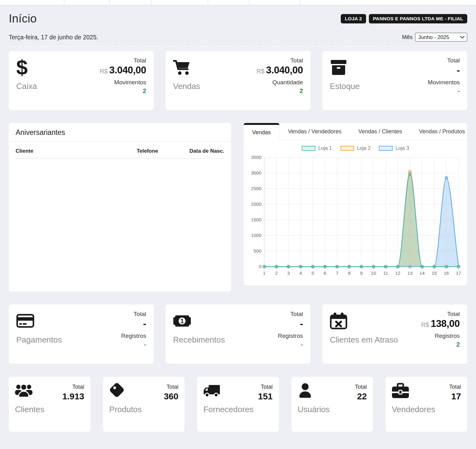 The width and height of the screenshot is (476, 449). What do you see at coordinates (418, 19) in the screenshot?
I see `company-badge: PANNOS E PANNOS LTDA ME - FILIAL` at bounding box center [418, 19].